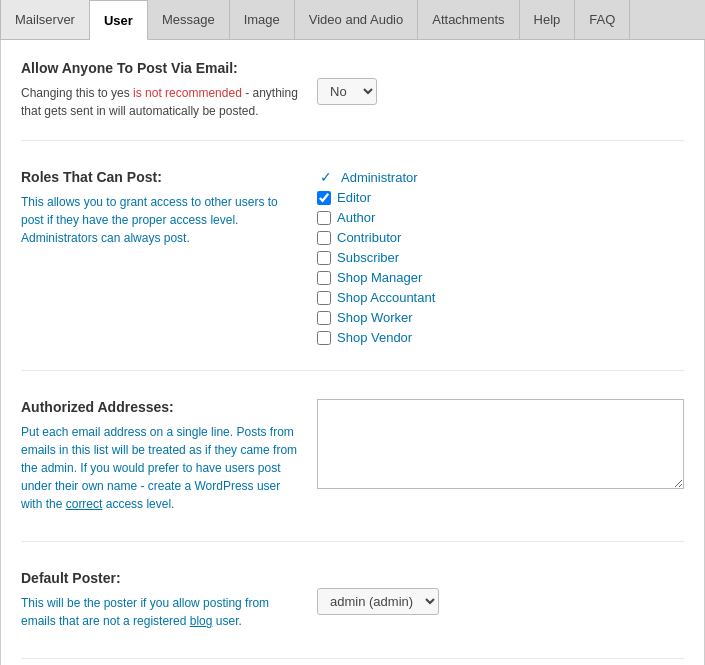  I want to click on default-poster-title: Default Poster:, so click(161, 578).